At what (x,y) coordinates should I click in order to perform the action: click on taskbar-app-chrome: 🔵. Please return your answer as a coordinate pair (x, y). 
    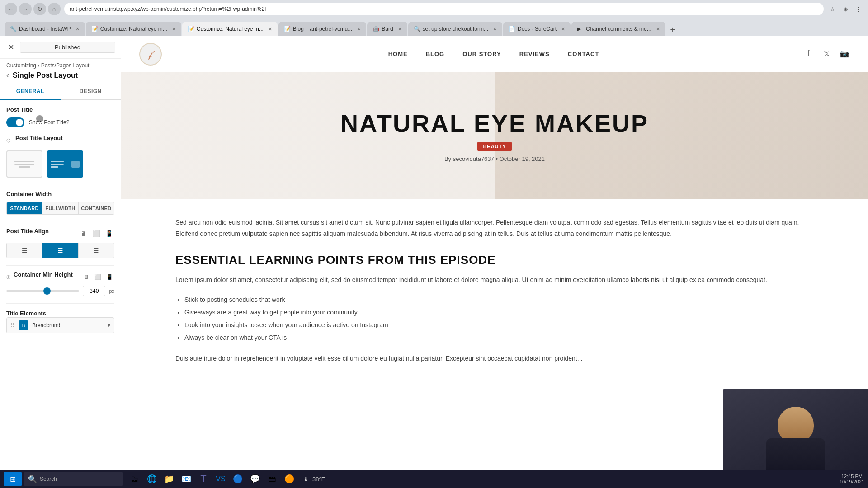
    Looking at the image, I should click on (238, 479).